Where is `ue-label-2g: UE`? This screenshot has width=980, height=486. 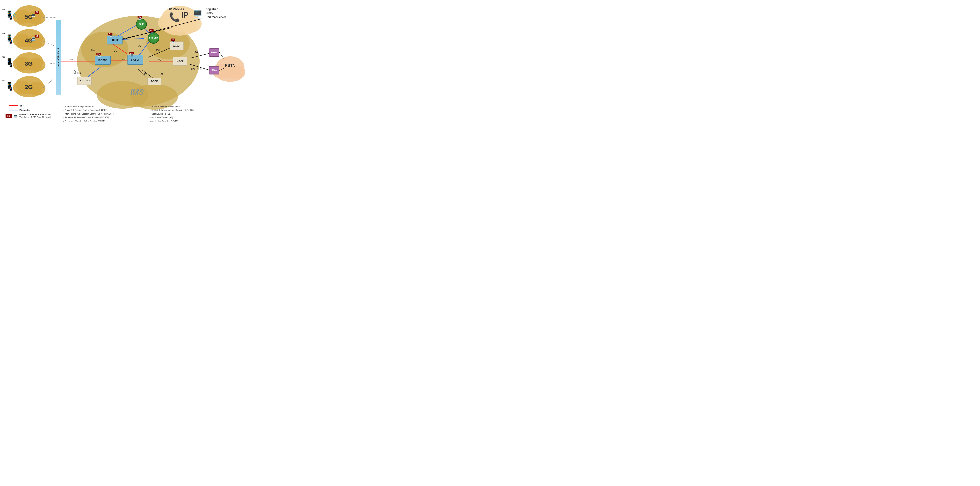 ue-label-2g: UE is located at coordinates (4, 81).